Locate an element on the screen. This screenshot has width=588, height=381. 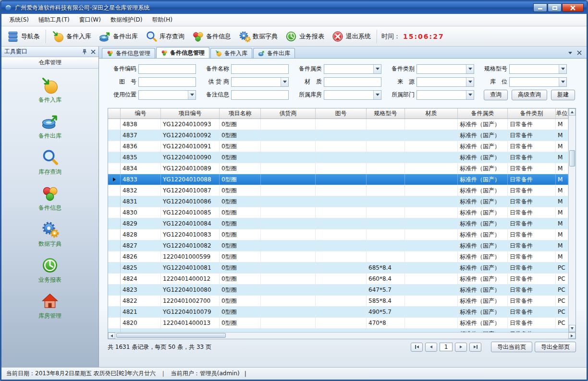
vertical-scroll-thumb is located at coordinates (572, 158).